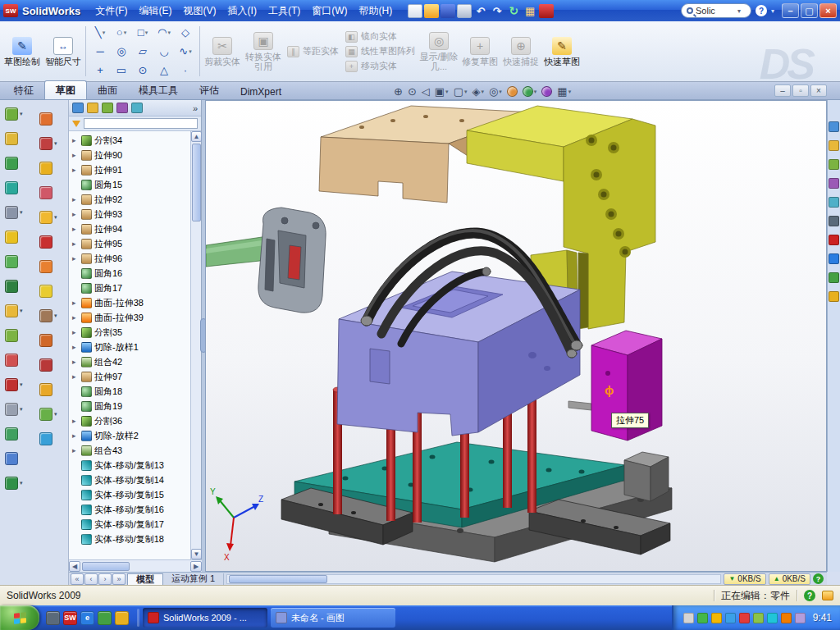  I want to click on chevron-right-icon: », so click(195, 108).